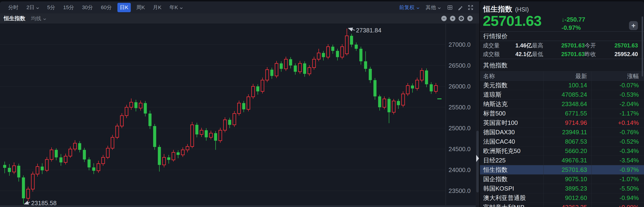 The height and width of the screenshot is (207, 644). What do you see at coordinates (590, 54) in the screenshot?
I see `stat-label: 昨收` at bounding box center [590, 54].